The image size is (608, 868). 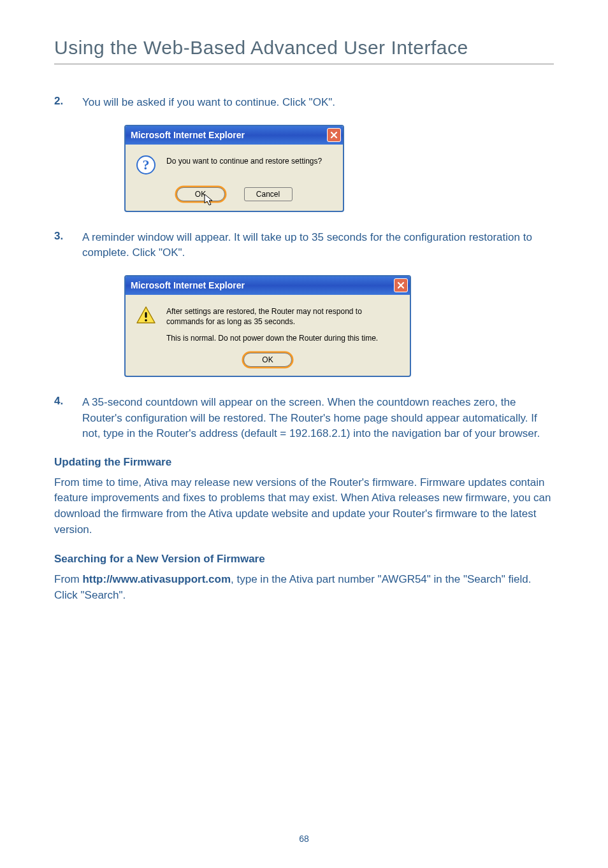 I want to click on dialog-message-line2: This is normal. Do not power down the Ro…, so click(x=283, y=338).